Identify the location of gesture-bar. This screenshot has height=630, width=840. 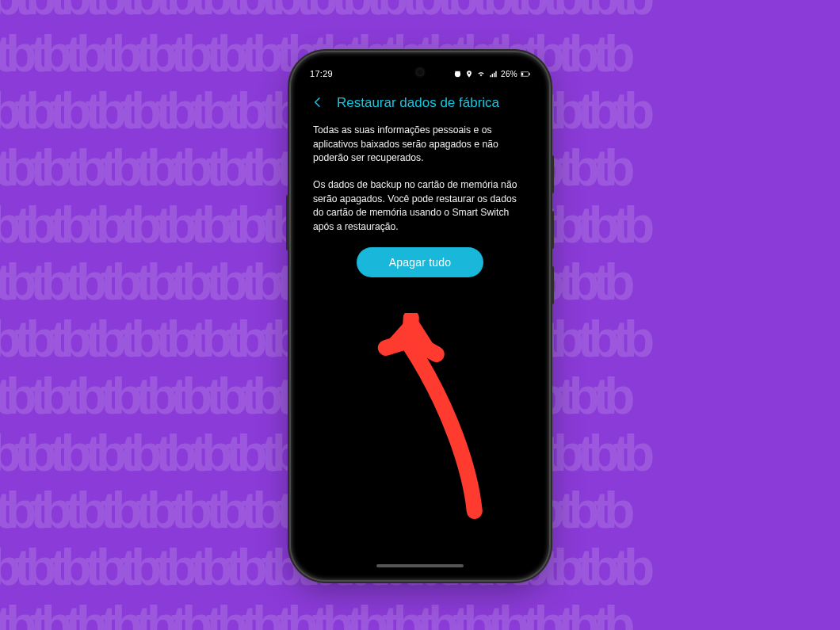
(420, 566).